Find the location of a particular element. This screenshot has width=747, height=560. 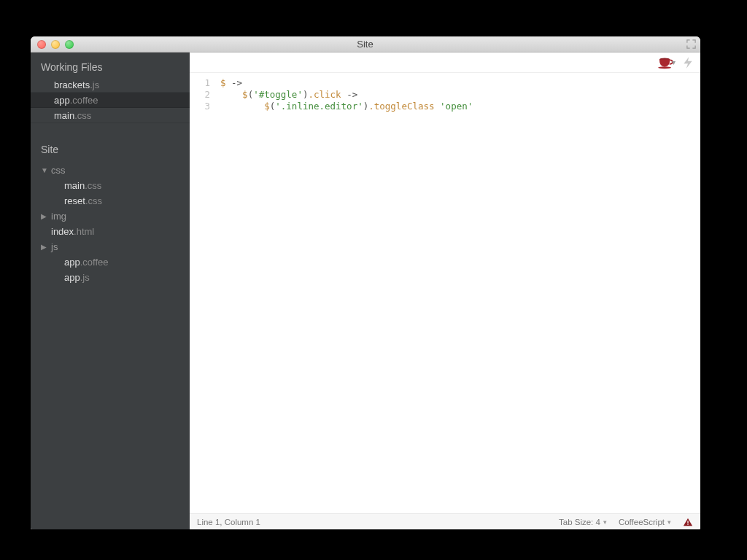

tree-item-extension: .html is located at coordinates (84, 232).